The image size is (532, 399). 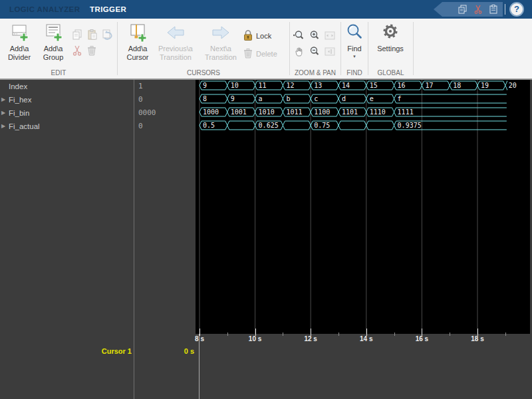 I want to click on bus-segment-label: 17, so click(x=429, y=85).